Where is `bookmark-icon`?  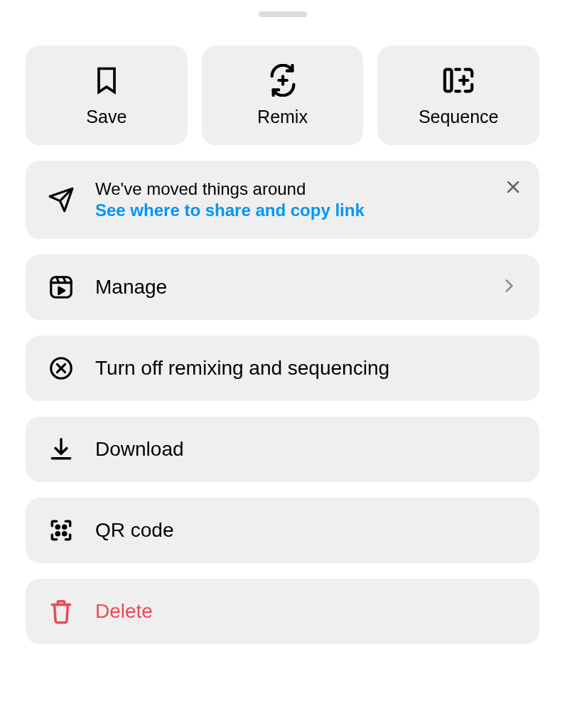 bookmark-icon is located at coordinates (107, 80).